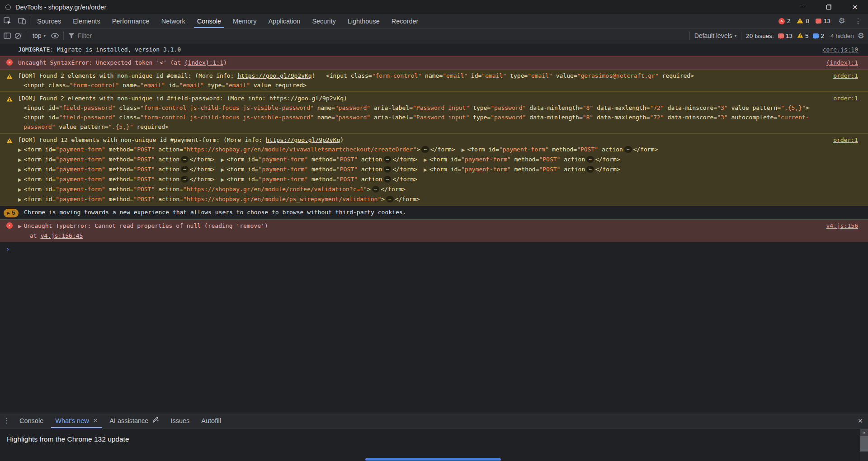  I want to click on minimize-button, so click(802, 7).